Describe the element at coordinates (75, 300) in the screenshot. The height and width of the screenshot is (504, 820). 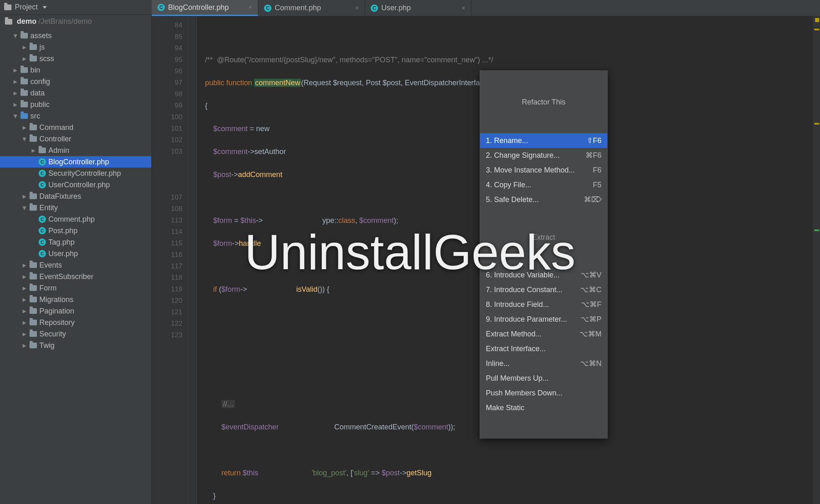
I see `tree-folder: Migrations` at that location.